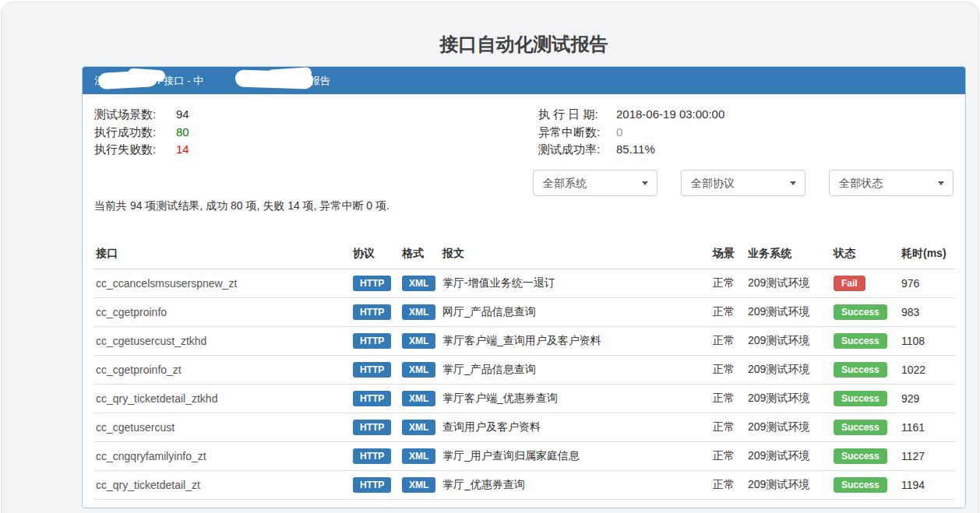 This screenshot has width=980, height=513. What do you see at coordinates (223, 399) in the screenshot?
I see `interface-name: cc_qry_ticketdetail_ztkhd` at bounding box center [223, 399].